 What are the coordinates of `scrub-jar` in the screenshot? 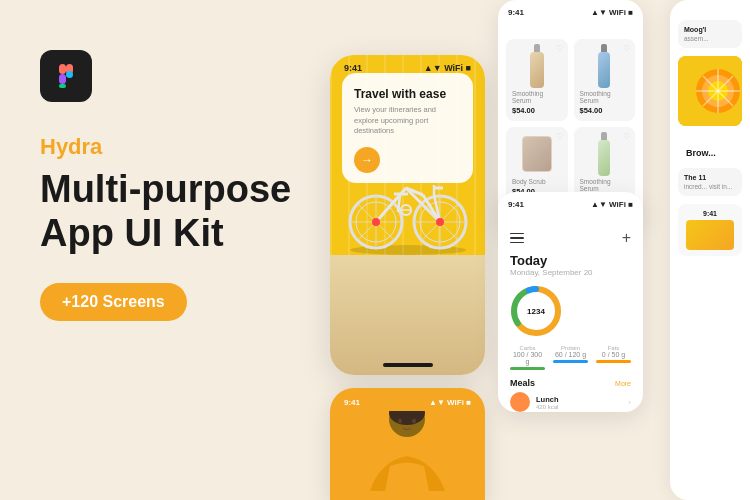 It's located at (537, 154).